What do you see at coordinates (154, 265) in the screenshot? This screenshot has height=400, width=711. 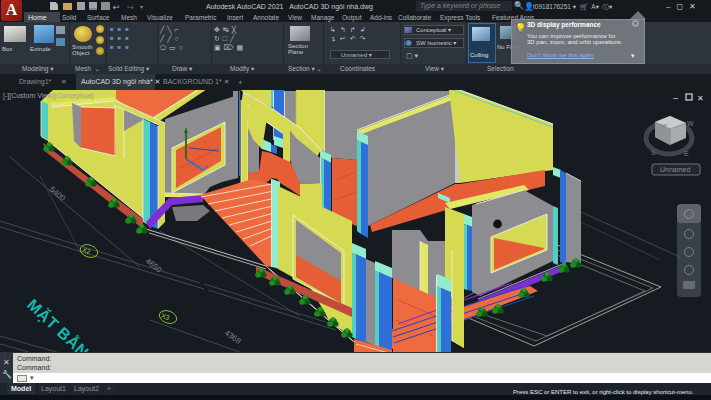 I see `svg-text: 4650` at bounding box center [154, 265].